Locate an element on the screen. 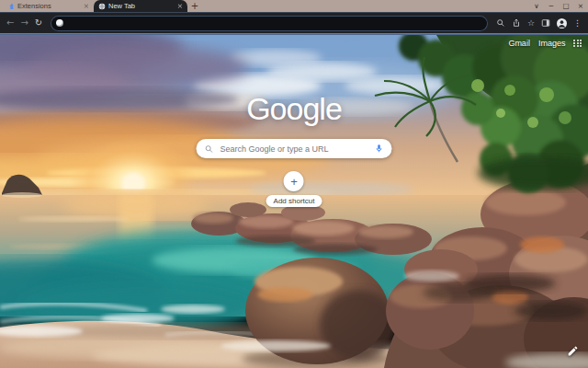 This screenshot has width=588, height=368. add-shortcut: + Add shortcut is located at coordinates (294, 190).